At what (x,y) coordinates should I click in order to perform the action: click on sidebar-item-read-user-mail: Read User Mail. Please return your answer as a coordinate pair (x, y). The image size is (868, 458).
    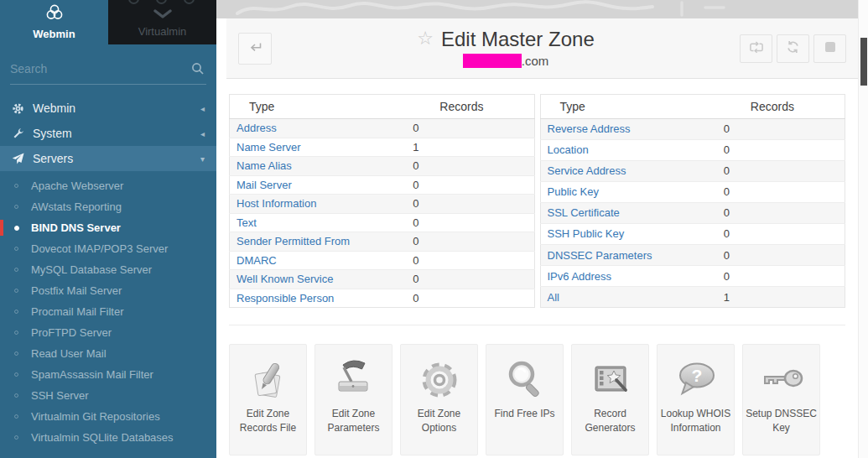
    Looking at the image, I should click on (108, 354).